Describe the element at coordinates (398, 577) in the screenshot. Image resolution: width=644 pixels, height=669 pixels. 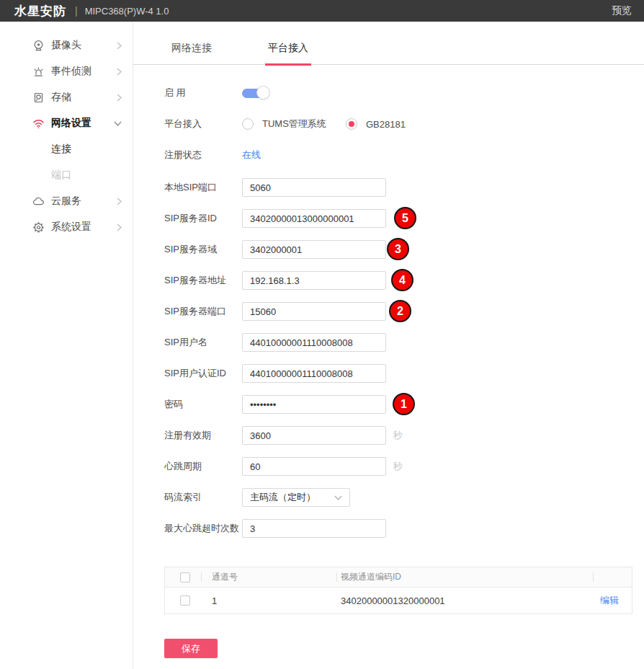
I see `table-header-row: 通道号 视频通道编码ID` at that location.